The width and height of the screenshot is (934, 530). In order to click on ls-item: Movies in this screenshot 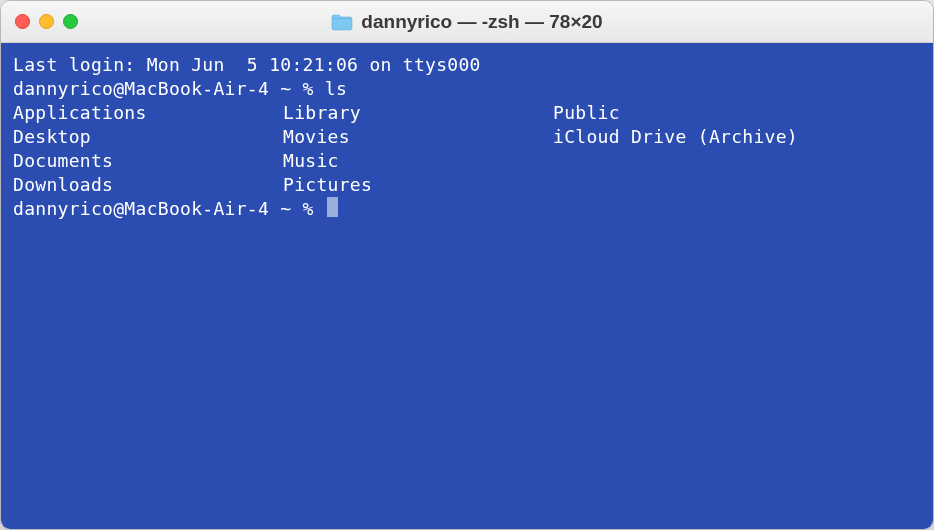, I will do `click(418, 137)`.